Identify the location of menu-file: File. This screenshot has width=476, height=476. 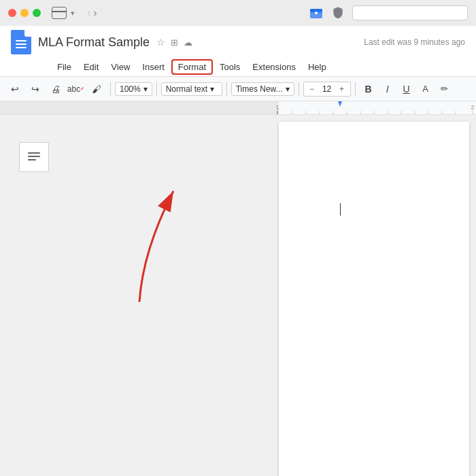
(64, 67).